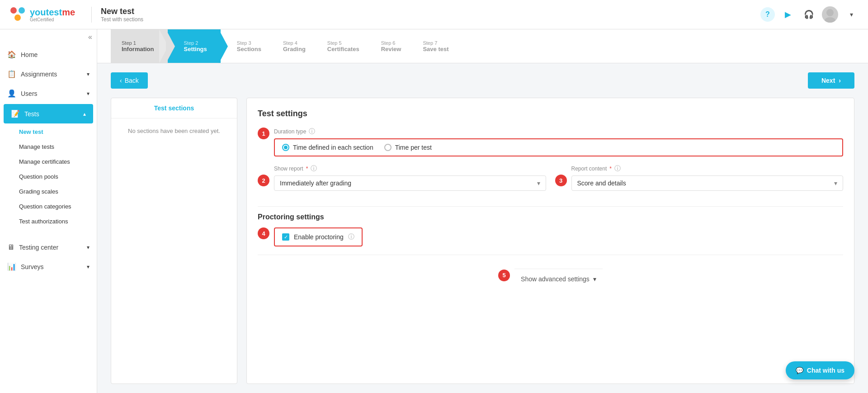 This screenshot has height=393, width=868. Describe the element at coordinates (434, 14) in the screenshot. I see `topbar: youtestme GetCertified New test Test wit…` at that location.